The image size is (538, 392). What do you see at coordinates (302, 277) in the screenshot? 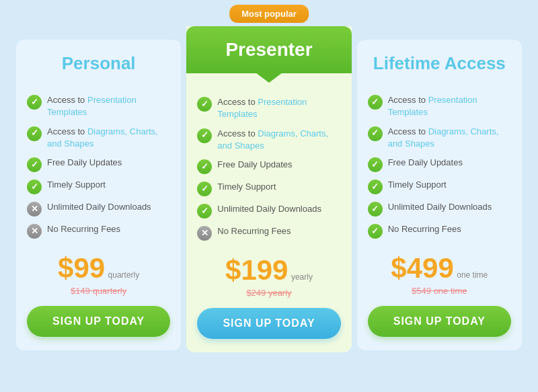
I see `price-period: yearly` at bounding box center [302, 277].